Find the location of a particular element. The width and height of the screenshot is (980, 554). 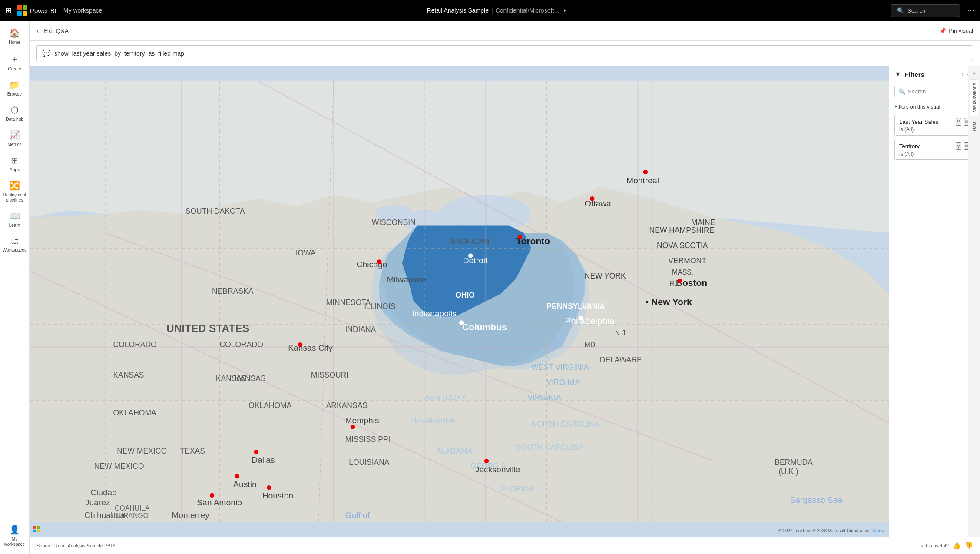

tab-data: Data is located at coordinates (974, 126).